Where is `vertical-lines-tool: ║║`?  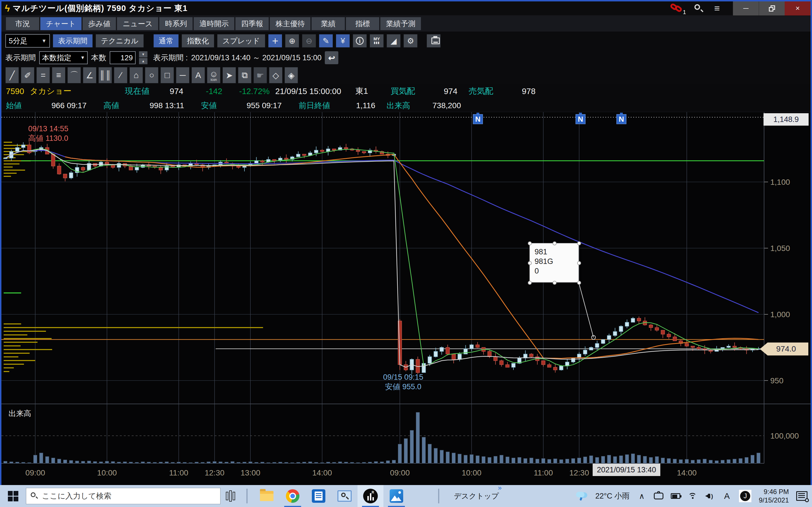
vertical-lines-tool: ║║ is located at coordinates (105, 75).